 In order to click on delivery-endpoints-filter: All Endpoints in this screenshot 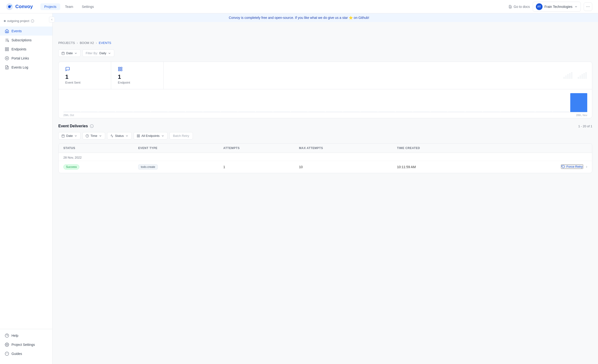, I will do `click(150, 136)`.